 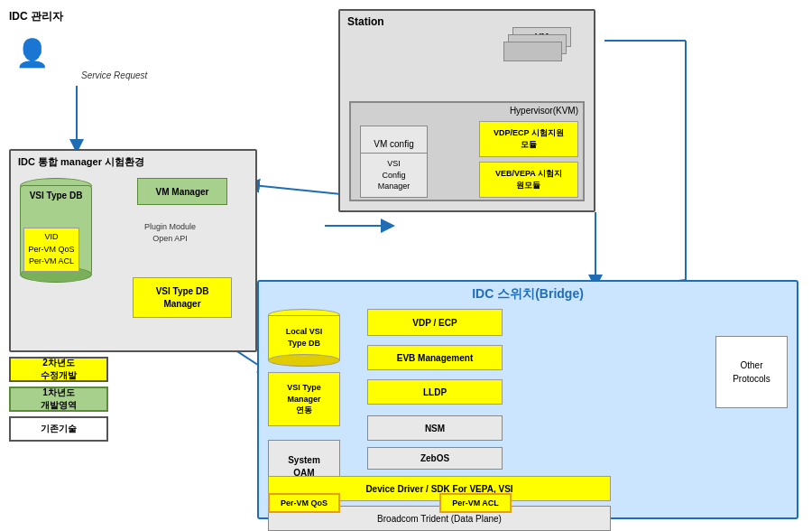 What do you see at coordinates (394, 186) in the screenshot?
I see `vsi-config-line3: Manager` at bounding box center [394, 186].